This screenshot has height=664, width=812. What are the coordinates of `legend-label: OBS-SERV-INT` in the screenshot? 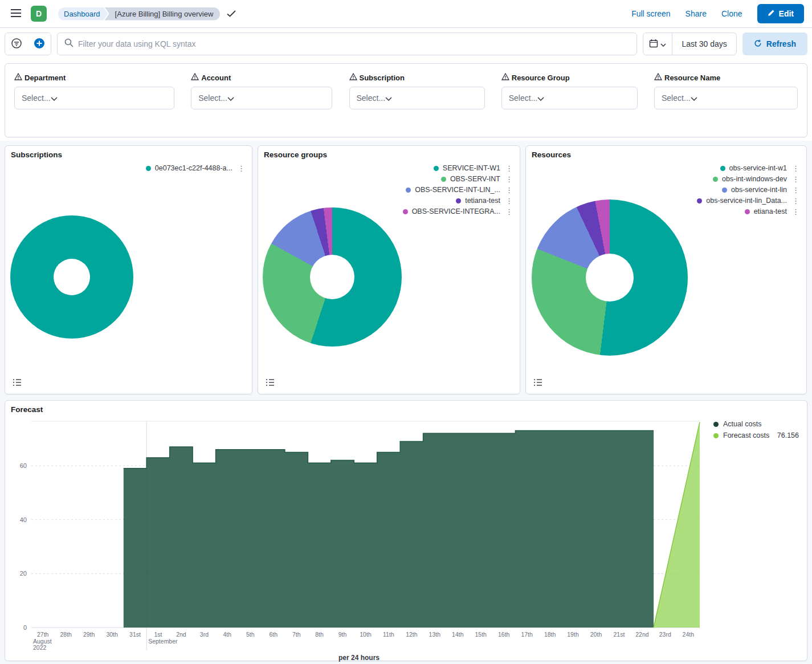 It's located at (475, 179).